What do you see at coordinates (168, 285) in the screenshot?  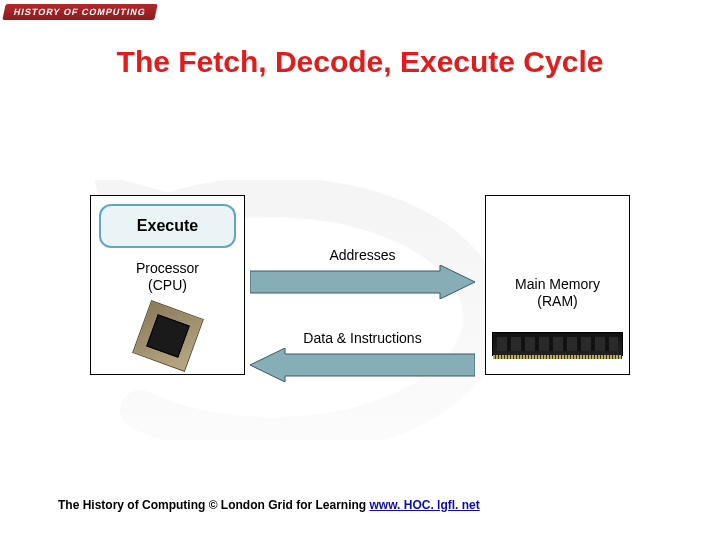 I see `cpu-label-line2: (CPU)` at bounding box center [168, 285].